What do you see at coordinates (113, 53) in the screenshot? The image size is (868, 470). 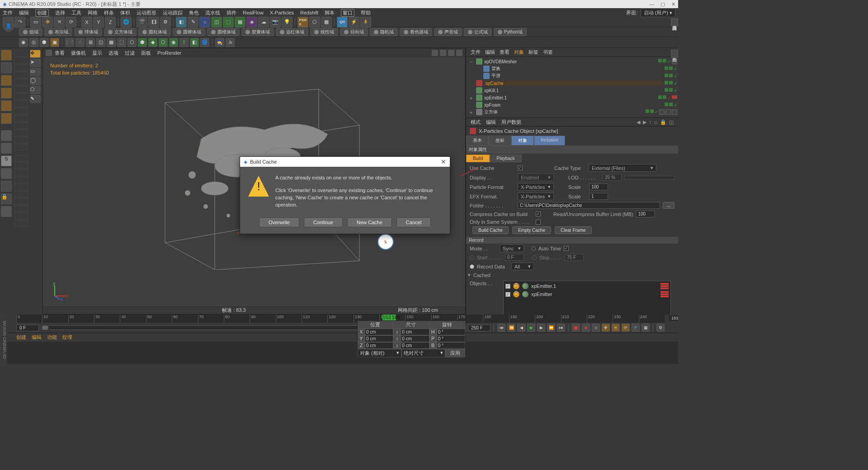 I see `vp-menu-选项: 选项` at bounding box center [113, 53].